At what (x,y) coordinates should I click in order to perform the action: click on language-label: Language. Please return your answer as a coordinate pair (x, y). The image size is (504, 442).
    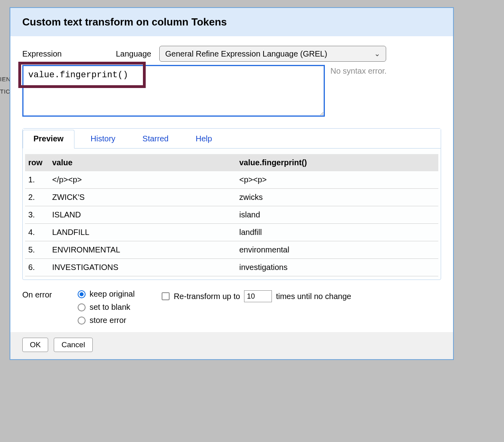
    Looking at the image, I should click on (134, 54).